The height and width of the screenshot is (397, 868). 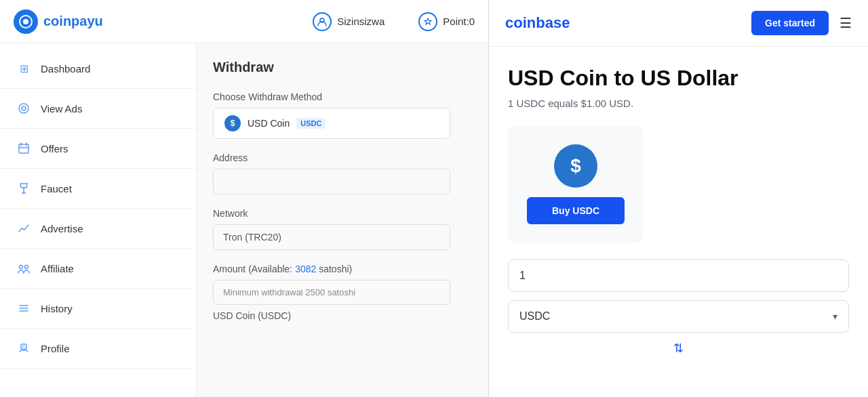 I want to click on sidebar-item-profile: Profile, so click(x=98, y=348).